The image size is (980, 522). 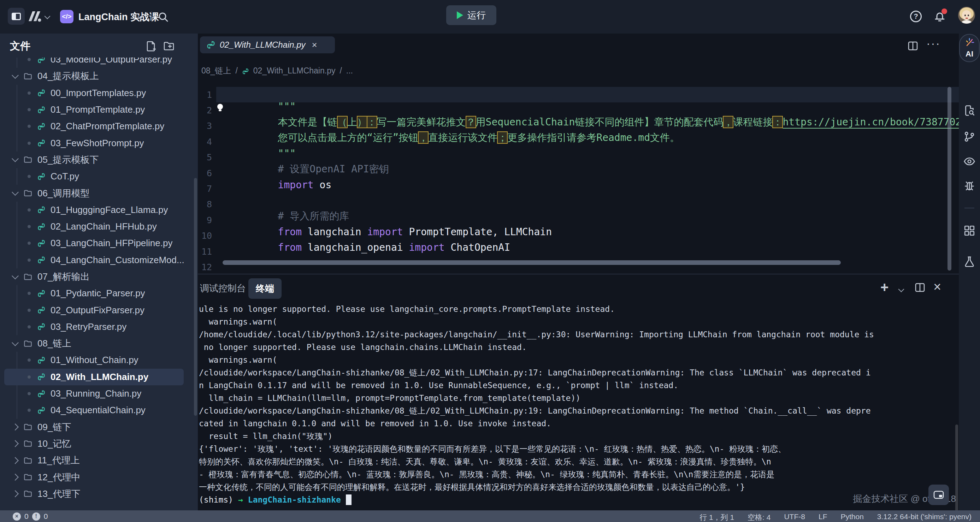 What do you see at coordinates (111, 61) in the screenshot?
I see `tree-item-label: 03_ModelIO_OutputParser.py` at bounding box center [111, 61].